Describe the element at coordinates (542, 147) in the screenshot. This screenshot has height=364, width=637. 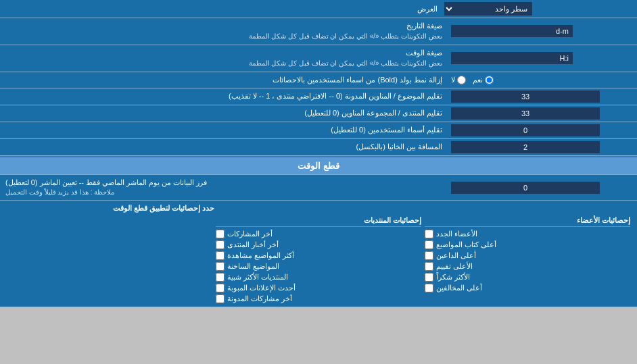
I see `gap-input-wrap` at that location.